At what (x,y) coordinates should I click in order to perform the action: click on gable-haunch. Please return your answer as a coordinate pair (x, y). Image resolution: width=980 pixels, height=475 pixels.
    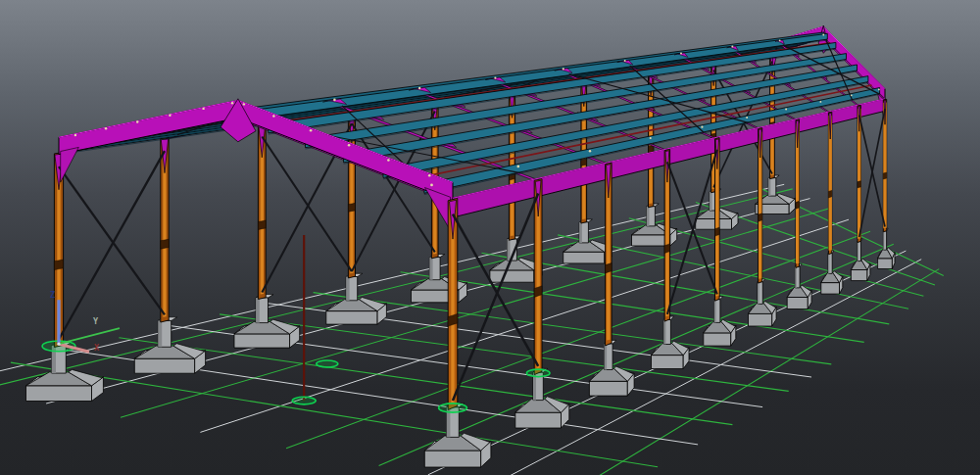
    Looking at the image, I should click on (71, 165).